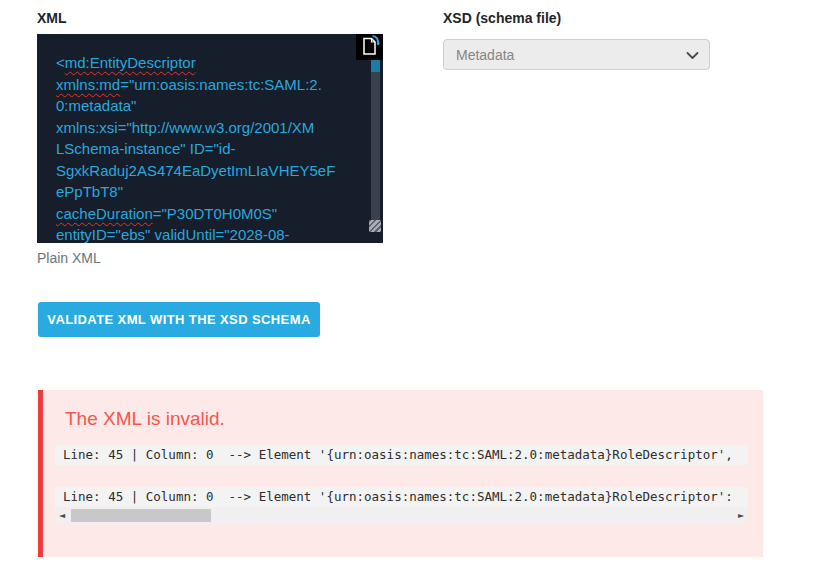  I want to click on xml-label: XML, so click(52, 18).